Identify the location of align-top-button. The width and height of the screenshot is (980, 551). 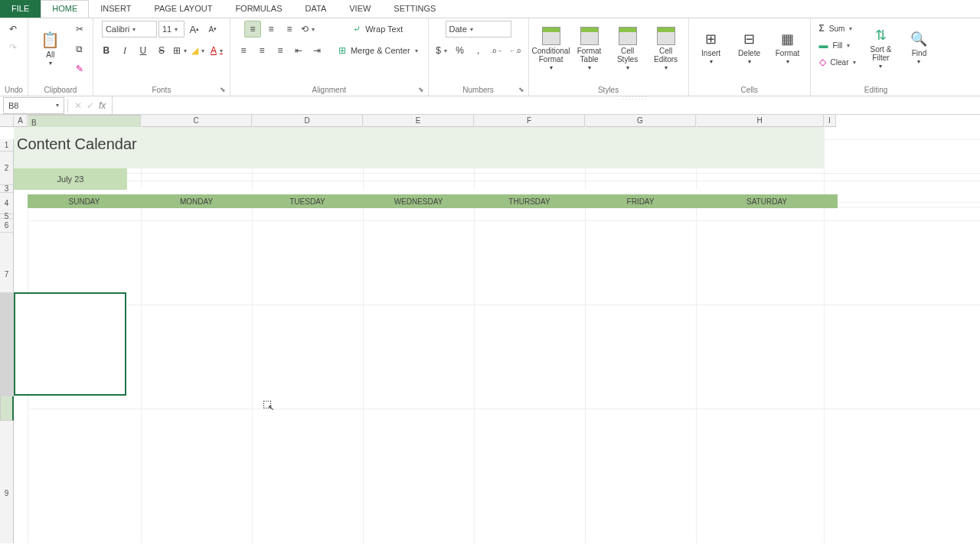
(253, 29).